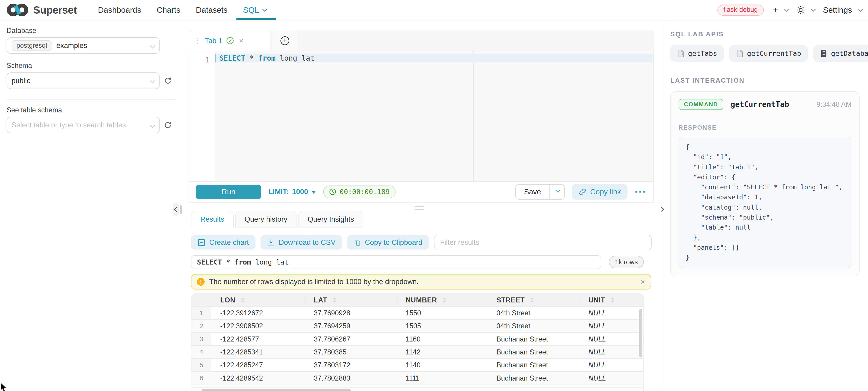 This screenshot has width=868, height=391. I want to click on column-header-number: NUMBER, so click(442, 300).